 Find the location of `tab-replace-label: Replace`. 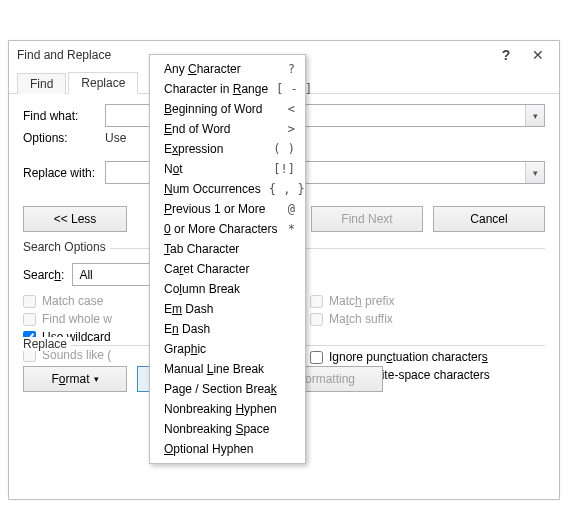

tab-replace-label: Replace is located at coordinates (103, 83).